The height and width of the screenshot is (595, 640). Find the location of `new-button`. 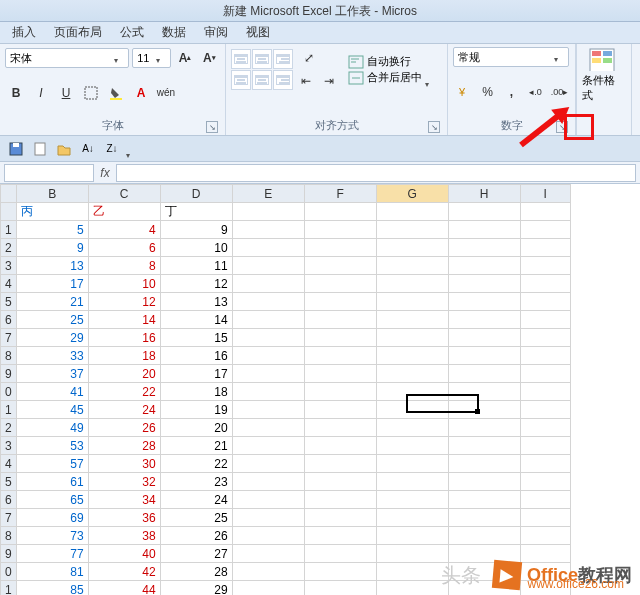

new-button is located at coordinates (40, 149).